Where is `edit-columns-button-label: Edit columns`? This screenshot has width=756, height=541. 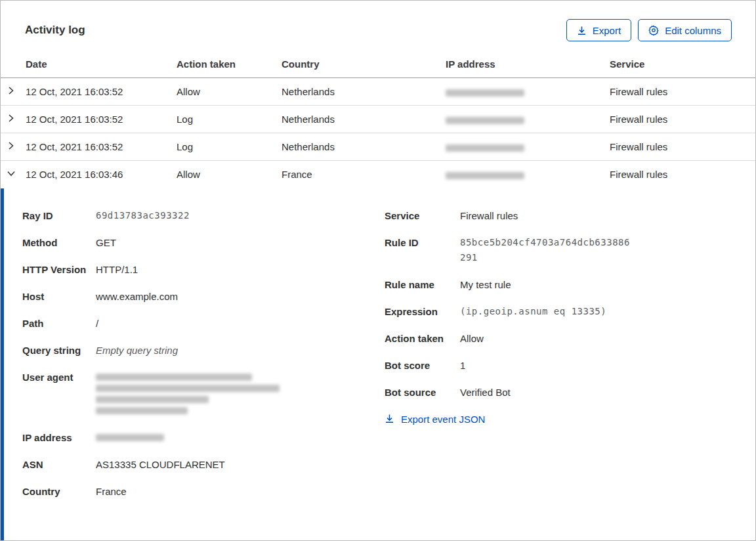
edit-columns-button-label: Edit columns is located at coordinates (693, 30).